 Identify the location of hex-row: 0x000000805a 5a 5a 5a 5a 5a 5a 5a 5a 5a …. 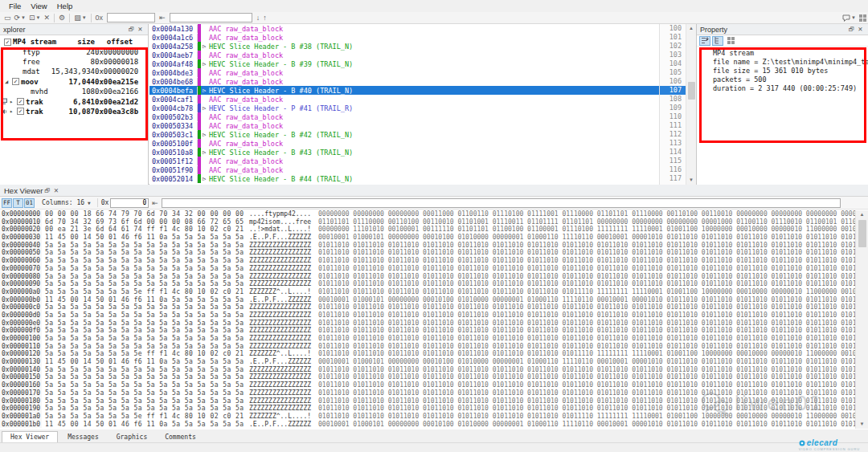
(428, 277).